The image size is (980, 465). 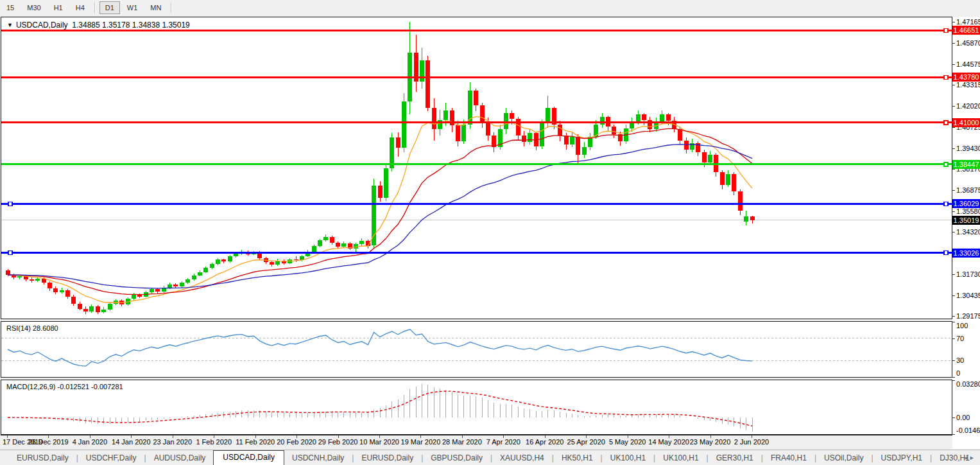 I want to click on chart-title: ▼USDCAD,Daily 1.34885 1.35178 1.34838 1.…, so click(x=99, y=25).